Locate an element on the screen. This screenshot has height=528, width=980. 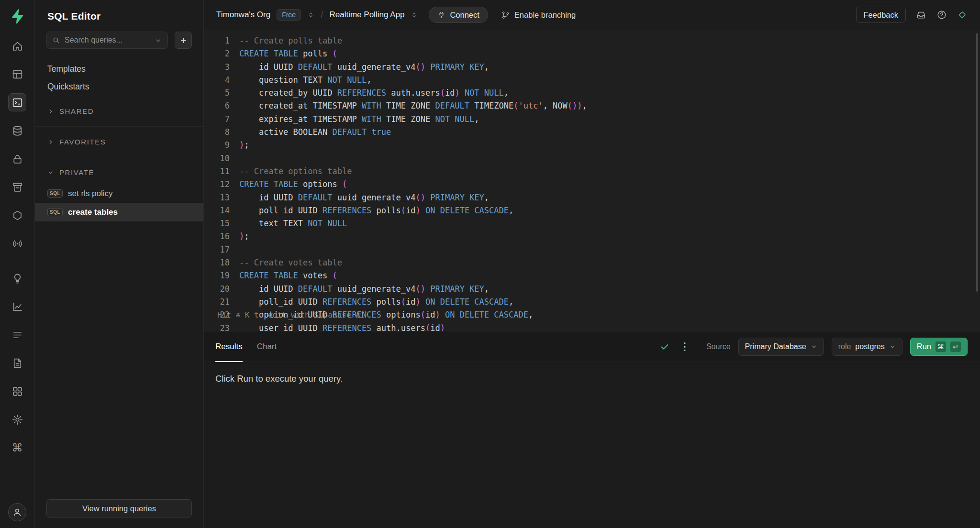
feedback-button: Feedback is located at coordinates (881, 15).